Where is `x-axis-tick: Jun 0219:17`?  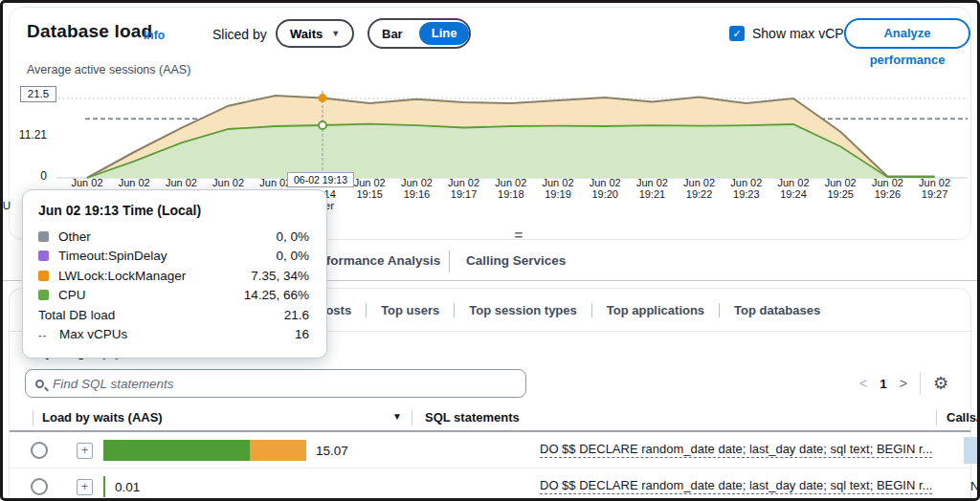 x-axis-tick: Jun 0219:17 is located at coordinates (464, 188).